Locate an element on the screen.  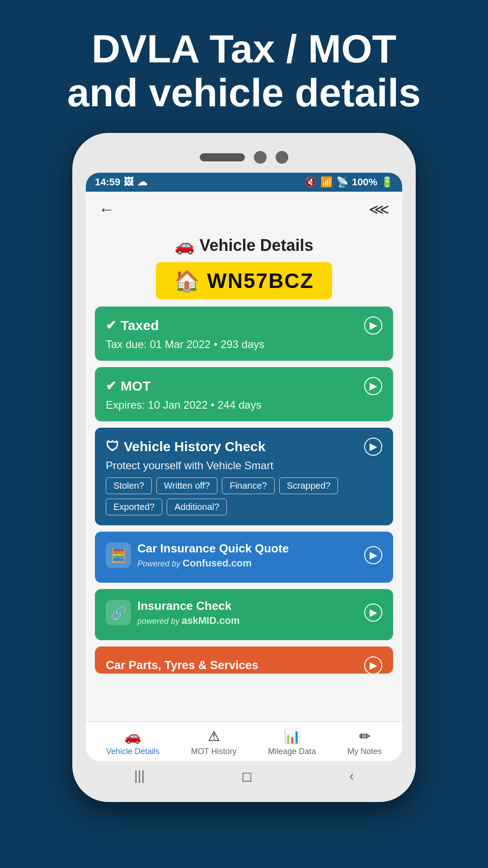
history-description: Protect yourself with Vehicle Smart is located at coordinates (244, 466).